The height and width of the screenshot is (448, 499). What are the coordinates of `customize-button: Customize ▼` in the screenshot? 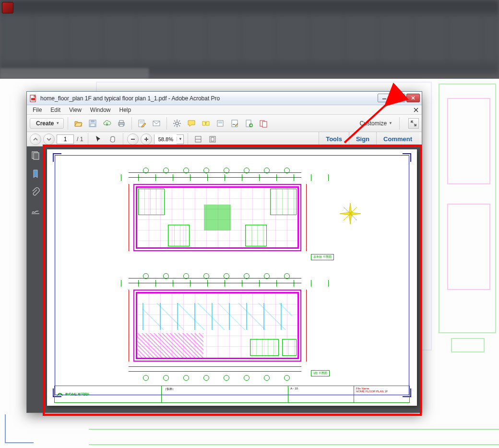 It's located at (376, 123).